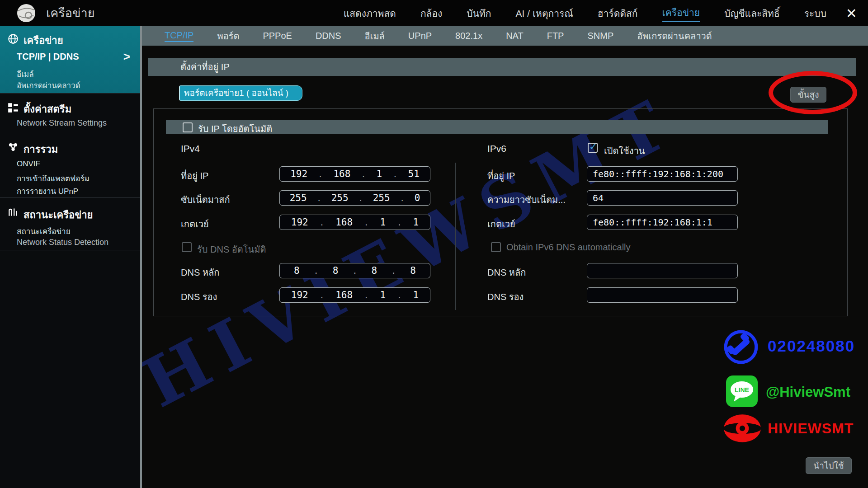 This screenshot has height=488, width=868. Describe the element at coordinates (141, 257) in the screenshot. I see `sidebar-scrollbar` at that location.